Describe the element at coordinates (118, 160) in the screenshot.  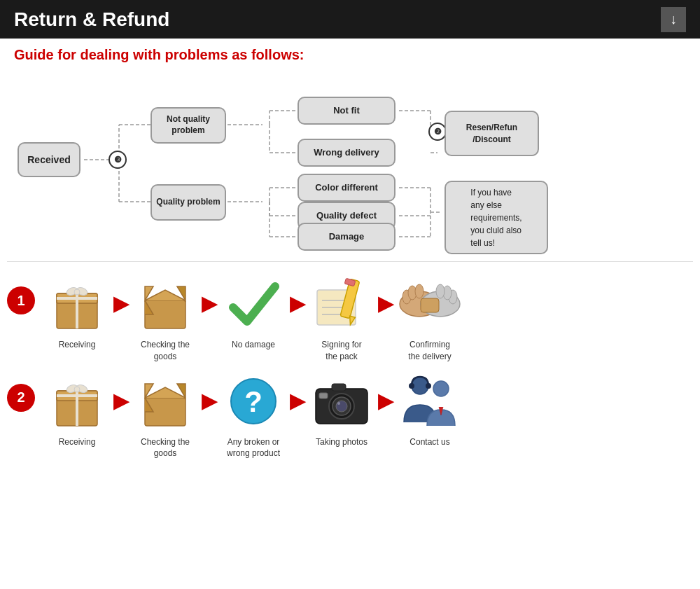
I see `badge-3: ❸` at that location.